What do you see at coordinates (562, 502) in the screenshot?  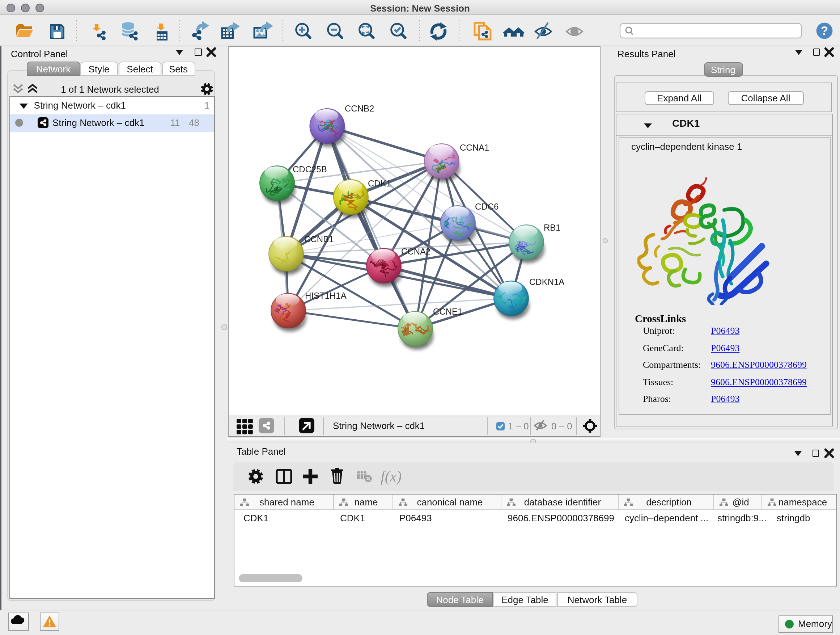 I see `svg-text: database identifier` at bounding box center [562, 502].